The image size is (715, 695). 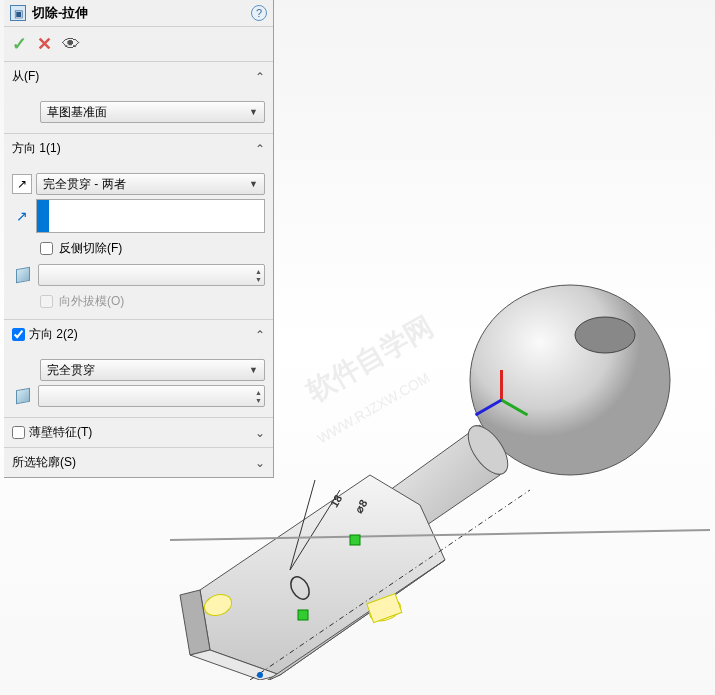 What do you see at coordinates (20, 44) in the screenshot?
I see `ok-button: ✓` at bounding box center [20, 44].